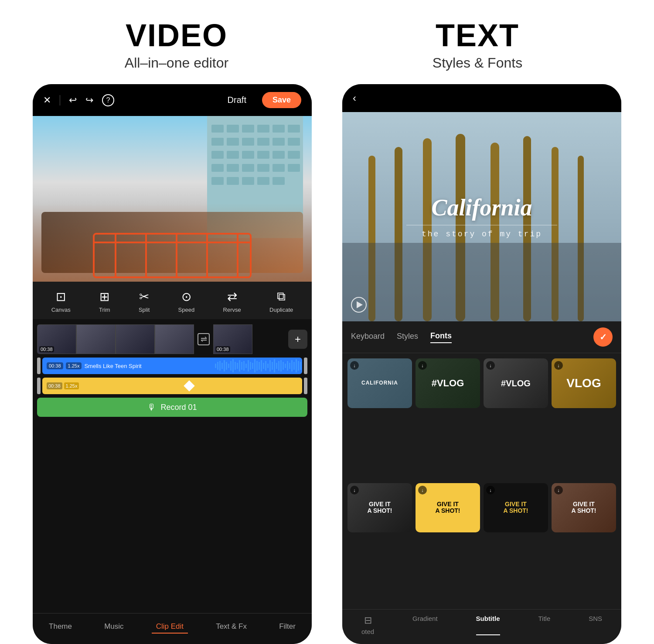 This screenshot has width=654, height=644. I want to click on bottom-tab-subtitle: Subtitle, so click(488, 625).